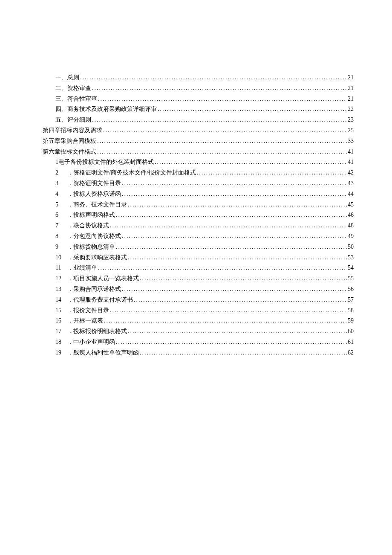  Describe the element at coordinates (351, 311) in the screenshot. I see `toc-page-number: 58` at that location.